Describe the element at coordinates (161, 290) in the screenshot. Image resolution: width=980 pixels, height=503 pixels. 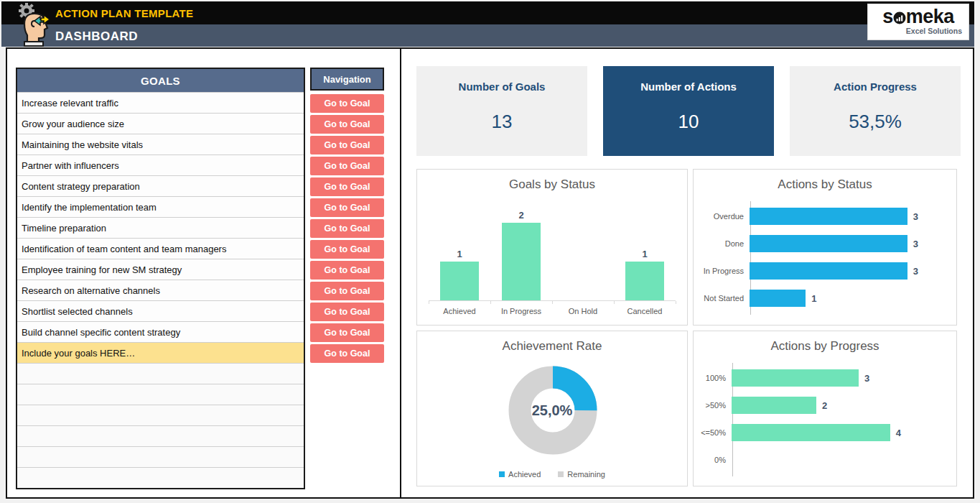
I see `goal-cell: Research on alternative channels` at that location.